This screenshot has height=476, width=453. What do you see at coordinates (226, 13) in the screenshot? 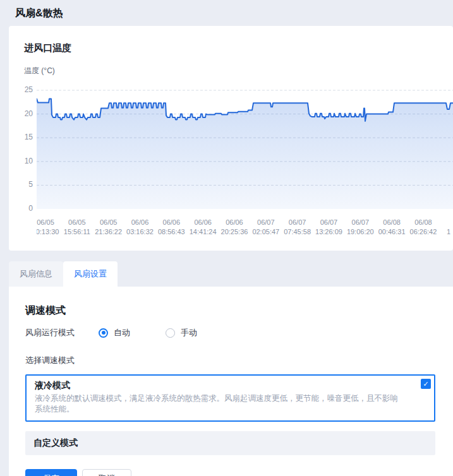
I see `page-title: 风扇&散热` at bounding box center [226, 13].